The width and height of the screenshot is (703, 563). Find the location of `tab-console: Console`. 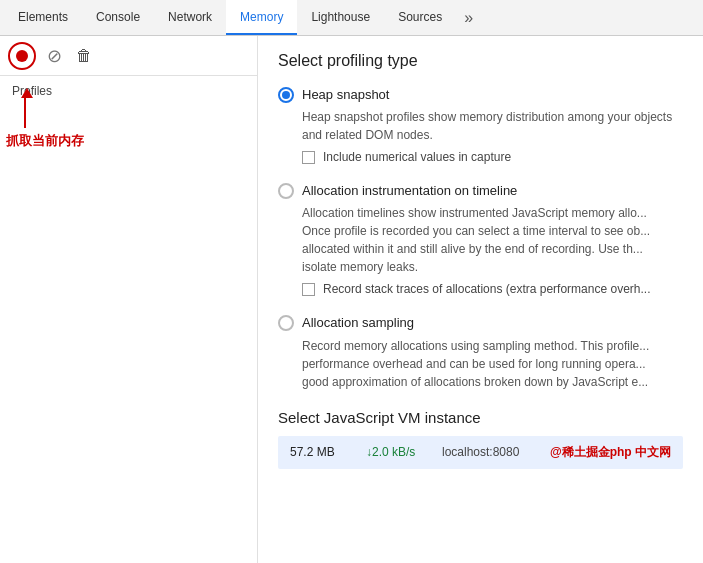

tab-console: Console is located at coordinates (118, 18).